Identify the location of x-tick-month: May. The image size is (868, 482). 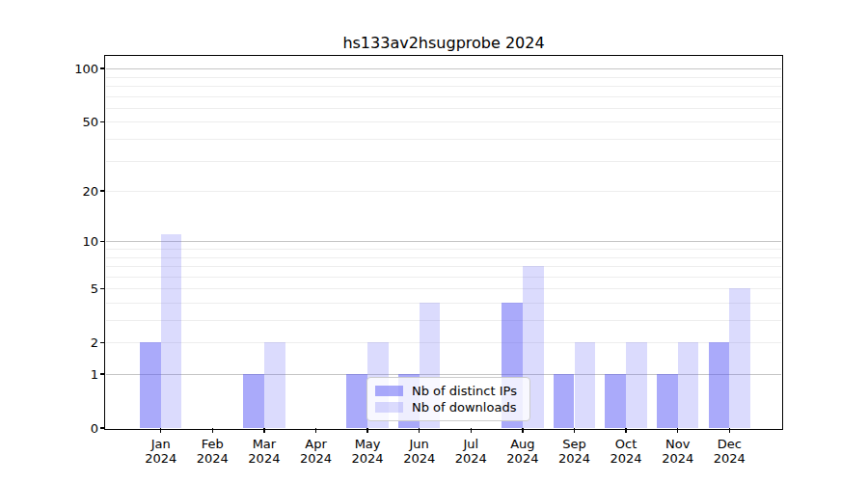
(367, 443).